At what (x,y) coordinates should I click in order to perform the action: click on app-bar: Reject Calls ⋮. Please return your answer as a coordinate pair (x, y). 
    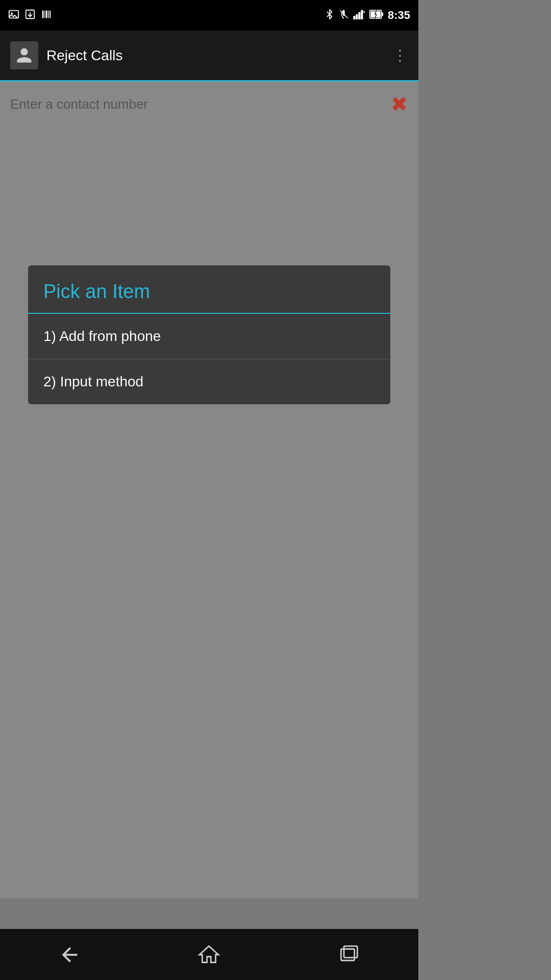
    Looking at the image, I should click on (209, 56).